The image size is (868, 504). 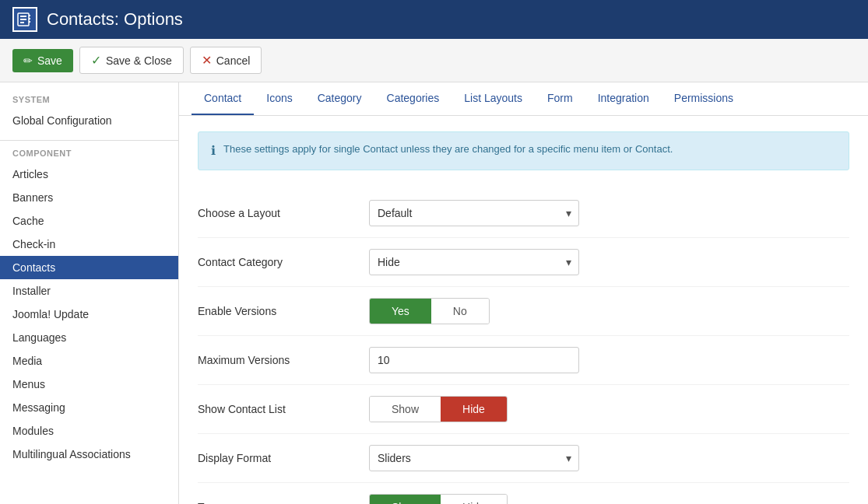 I want to click on choose-layout-control: Default Blog List ▾, so click(x=609, y=213).